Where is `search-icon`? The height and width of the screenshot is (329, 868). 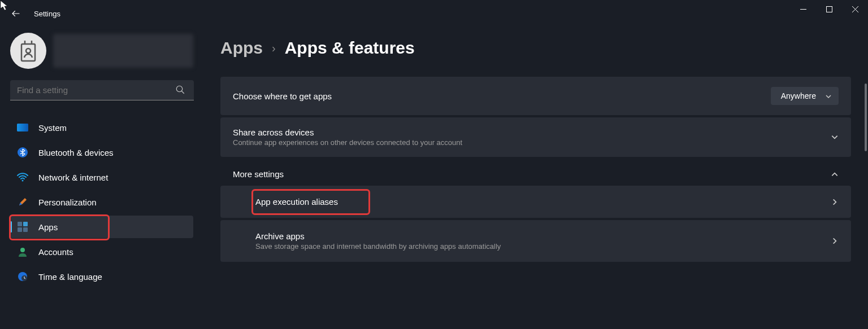
search-icon is located at coordinates (180, 90).